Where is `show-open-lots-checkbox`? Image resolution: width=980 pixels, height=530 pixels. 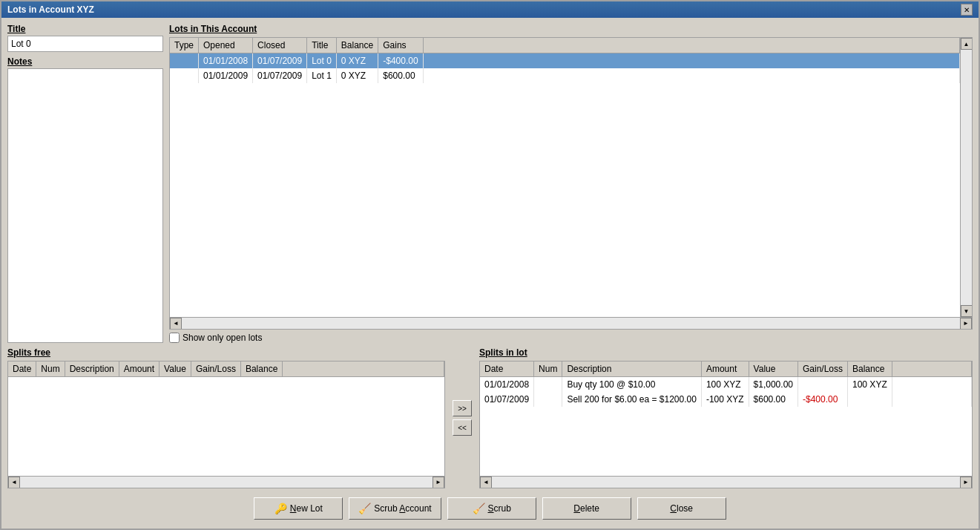 show-open-lots-checkbox is located at coordinates (174, 338).